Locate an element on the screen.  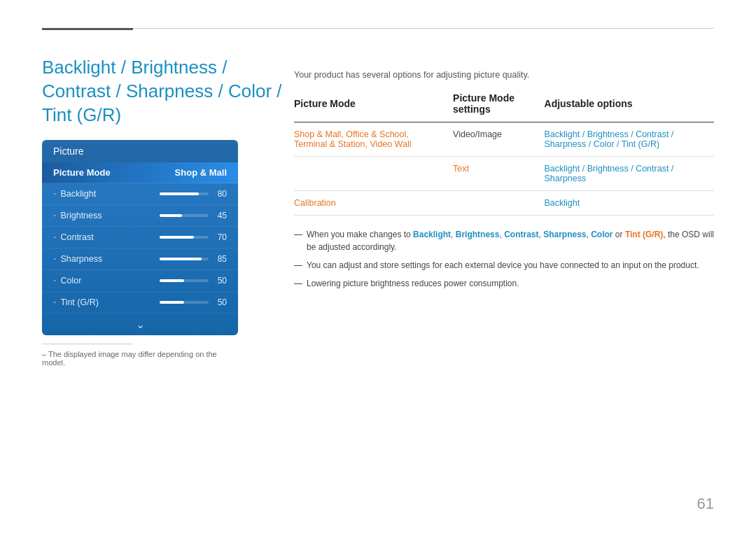
note-item: When you make changes to Backlight, Brig… is located at coordinates (504, 241).